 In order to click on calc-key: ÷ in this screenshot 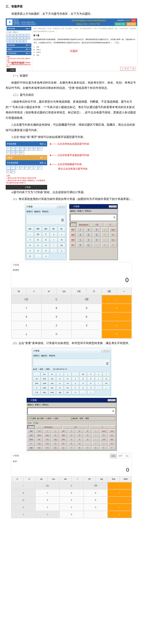, I will do `click(124, 291)`.